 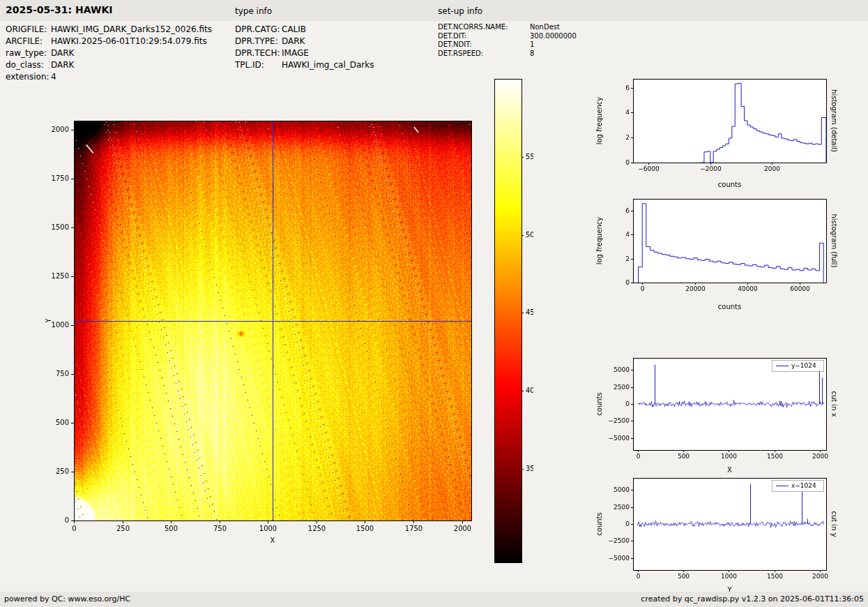 What do you see at coordinates (554, 36) in the screenshot?
I see `meta-value: 300.0000000` at bounding box center [554, 36].